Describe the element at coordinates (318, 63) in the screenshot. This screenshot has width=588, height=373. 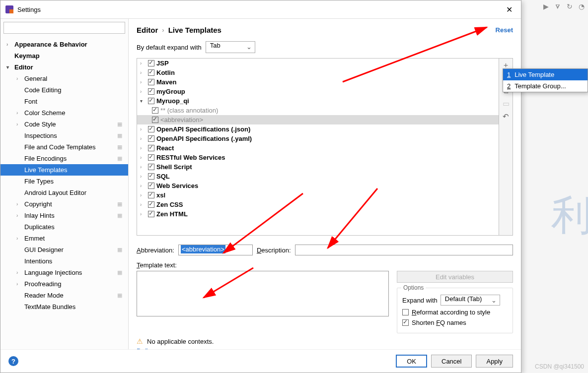
I see `template-row: JSP` at that location.